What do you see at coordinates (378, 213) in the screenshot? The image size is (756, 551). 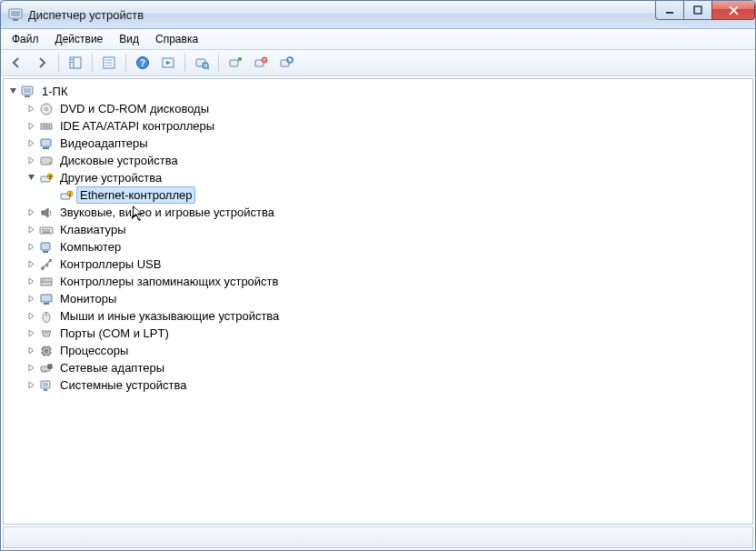 I see `tree-item-sound: Звуковые, видео и игровые устройства` at bounding box center [378, 213].